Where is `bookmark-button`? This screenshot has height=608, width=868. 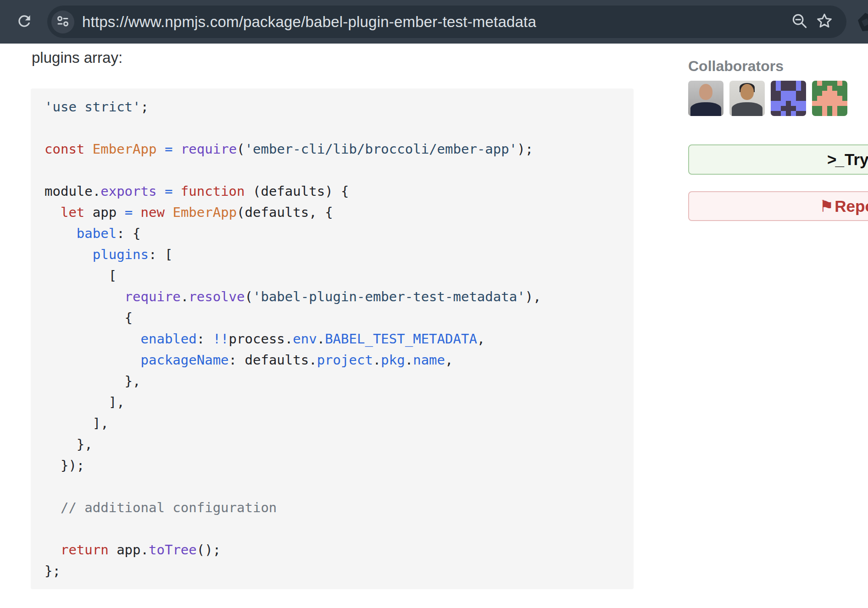
bookmark-button is located at coordinates (824, 22).